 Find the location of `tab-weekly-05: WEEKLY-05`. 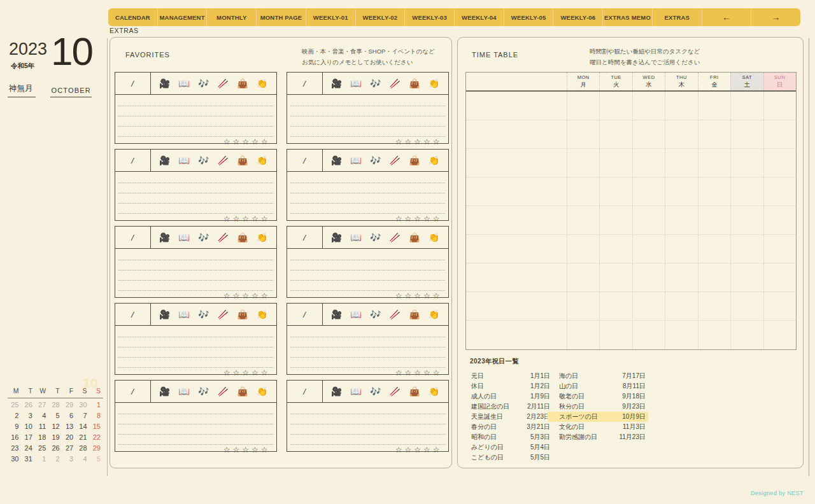

tab-weekly-05: WEEKLY-05 is located at coordinates (528, 17).